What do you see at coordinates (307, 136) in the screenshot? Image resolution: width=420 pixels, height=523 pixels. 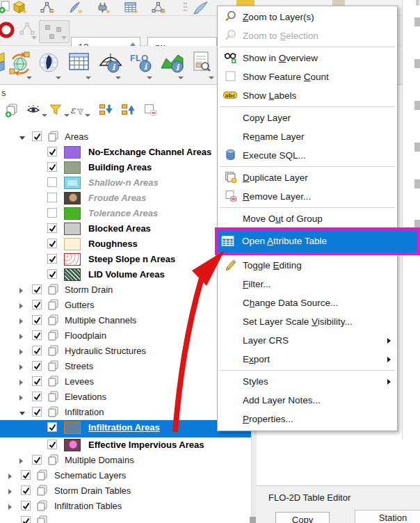 I see `menu-item-rename-layer: Rename Layer` at bounding box center [307, 136].